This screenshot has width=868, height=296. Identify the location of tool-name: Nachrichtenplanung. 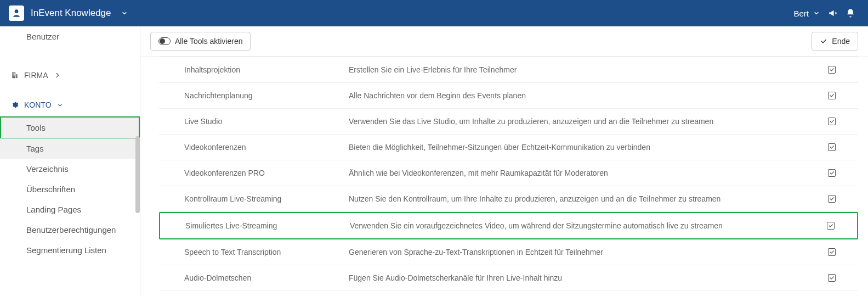
(266, 96).